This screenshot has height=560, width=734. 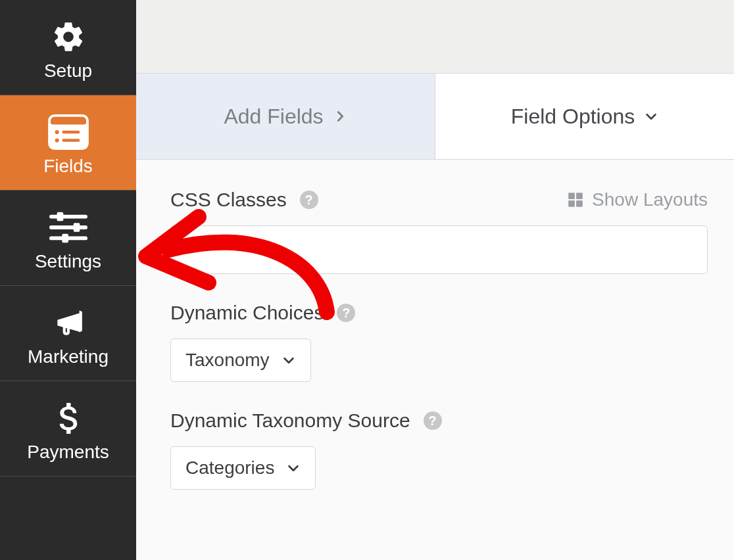 What do you see at coordinates (68, 323) in the screenshot?
I see `megaphone-icon` at bounding box center [68, 323].